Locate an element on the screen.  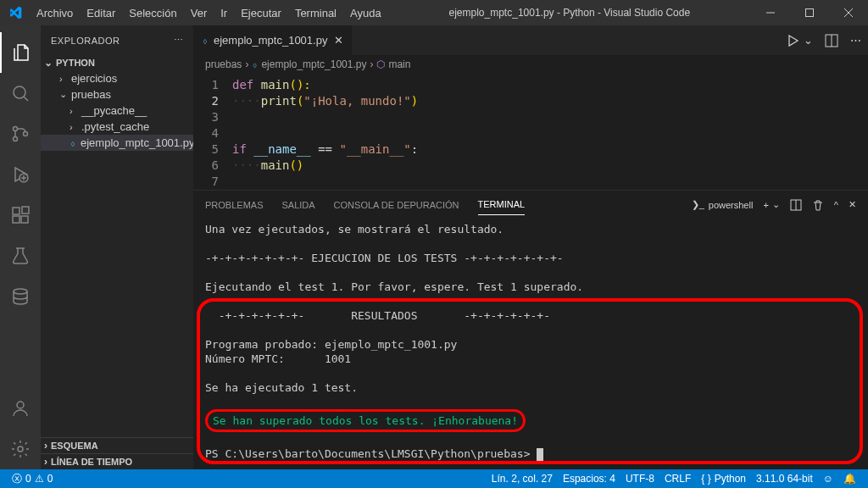
split-editor-icon is located at coordinates (832, 41).